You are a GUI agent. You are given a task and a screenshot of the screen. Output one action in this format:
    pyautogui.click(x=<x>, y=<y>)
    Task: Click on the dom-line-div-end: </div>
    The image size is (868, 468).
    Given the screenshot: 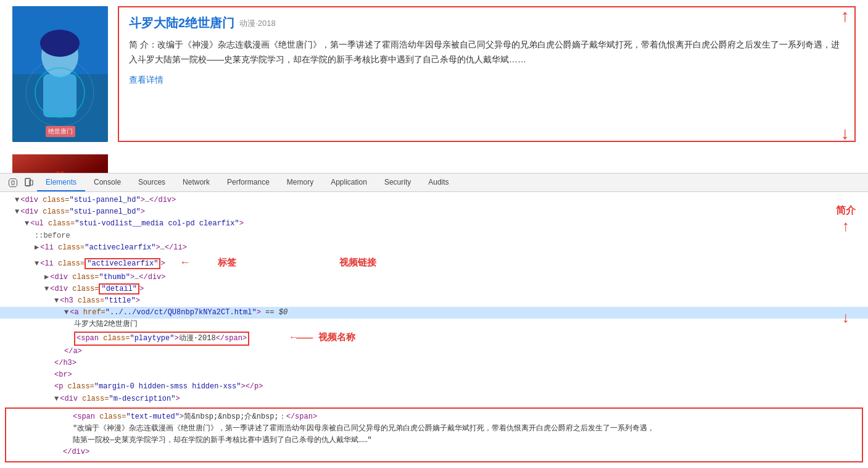 What is the action you would take?
    pyautogui.click(x=434, y=452)
    